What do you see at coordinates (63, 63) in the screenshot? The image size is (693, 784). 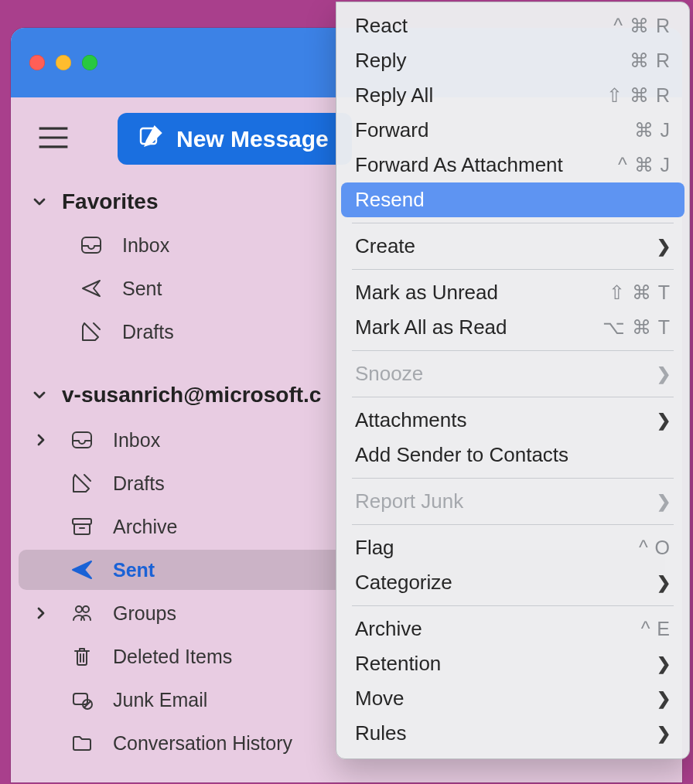 I see `window-controls` at bounding box center [63, 63].